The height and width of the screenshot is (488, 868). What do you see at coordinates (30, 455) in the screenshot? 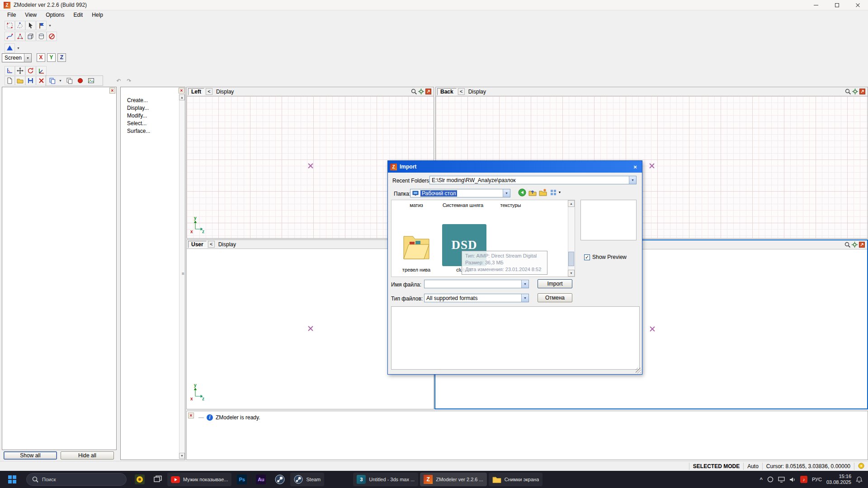
I see `show-all-button: Show all` at bounding box center [30, 455].